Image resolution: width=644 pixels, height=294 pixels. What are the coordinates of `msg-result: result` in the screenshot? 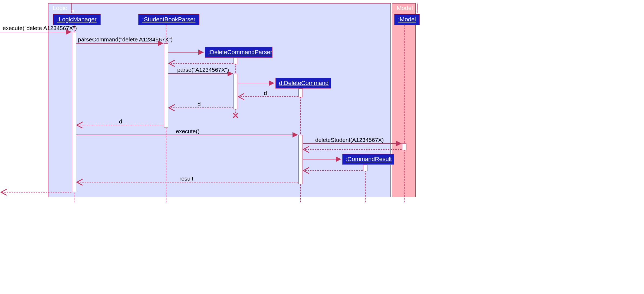 It's located at (186, 179).